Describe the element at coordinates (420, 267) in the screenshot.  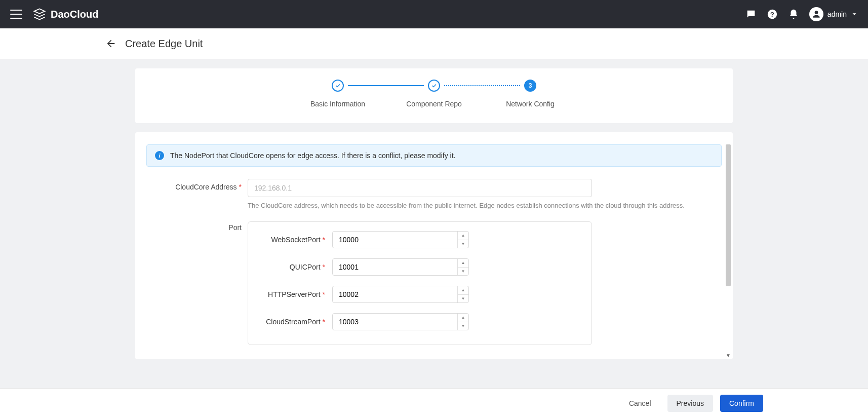
I see `quic-port-row: QUICPort* ▲ ▼` at that location.